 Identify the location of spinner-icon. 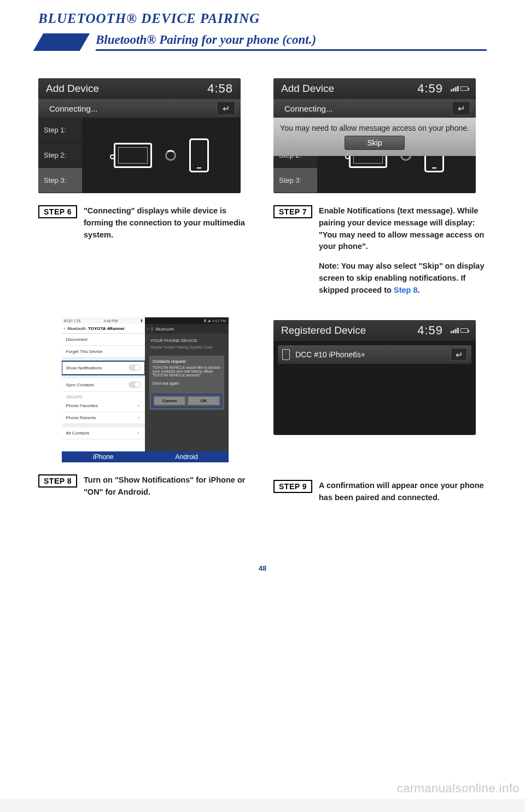
(171, 155).